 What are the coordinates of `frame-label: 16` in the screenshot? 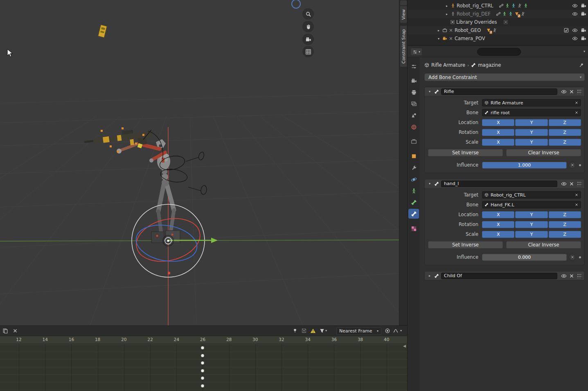 It's located at (71, 339).